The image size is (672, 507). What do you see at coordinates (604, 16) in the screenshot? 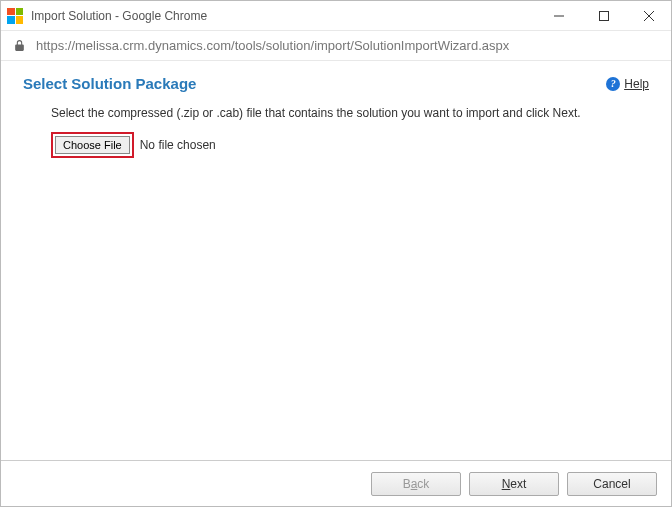
I see `maximize-button` at bounding box center [604, 16].